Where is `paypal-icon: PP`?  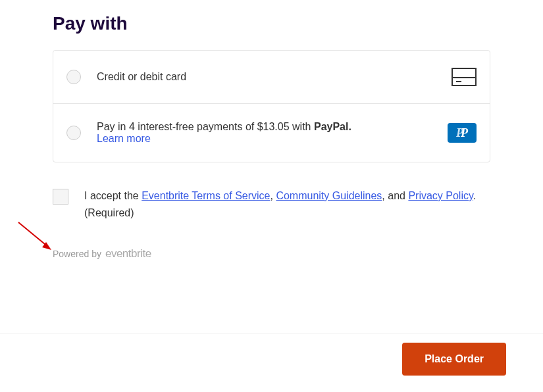 paypal-icon: PP is located at coordinates (462, 133).